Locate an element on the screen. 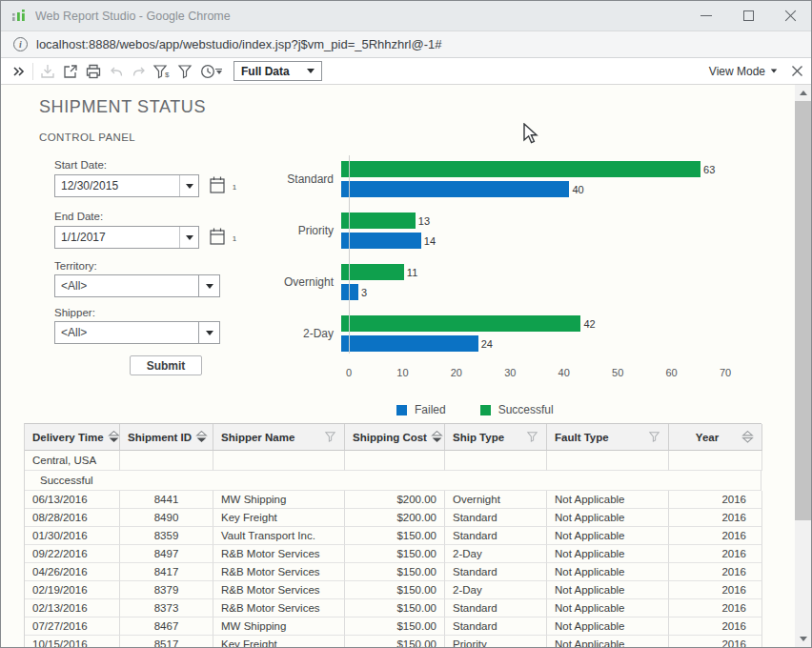 This screenshot has height=648, width=812. shipper-select: <All> is located at coordinates (137, 333).